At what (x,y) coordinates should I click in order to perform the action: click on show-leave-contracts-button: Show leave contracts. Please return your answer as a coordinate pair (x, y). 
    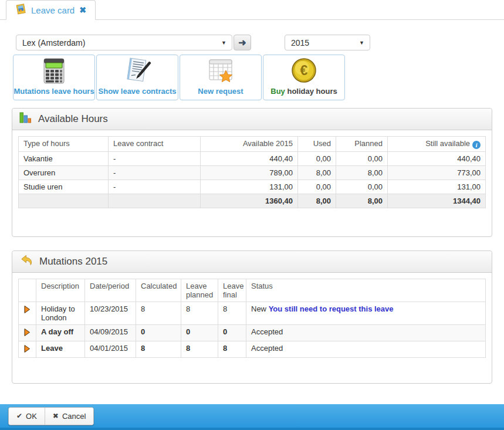
    Looking at the image, I should click on (137, 77).